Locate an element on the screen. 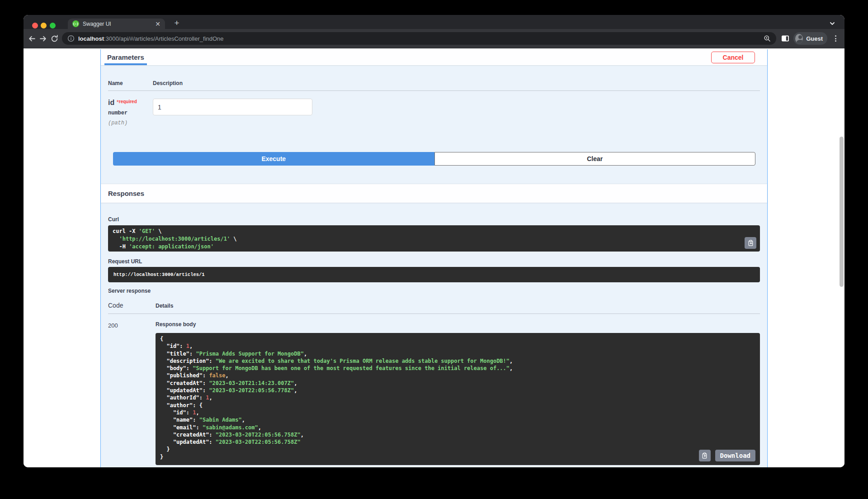  column-header-description: Description is located at coordinates (168, 83).